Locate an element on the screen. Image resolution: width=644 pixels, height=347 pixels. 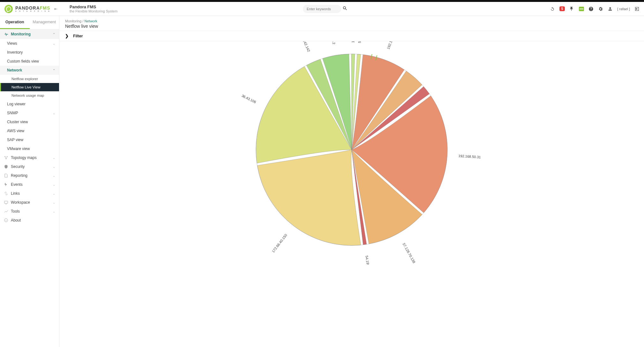
user-label: [ rafael ] is located at coordinates (624, 9).